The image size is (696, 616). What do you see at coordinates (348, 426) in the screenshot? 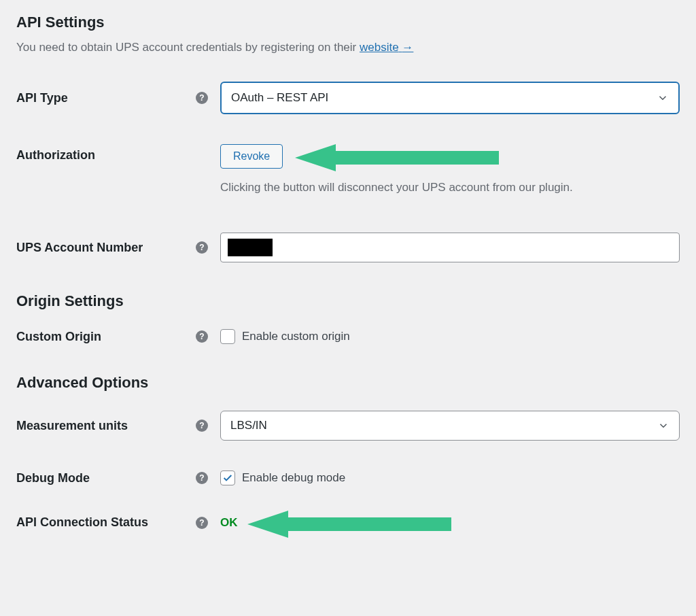
I see `row-measurement-units: Measurement units ? LBS/IN` at bounding box center [348, 426].